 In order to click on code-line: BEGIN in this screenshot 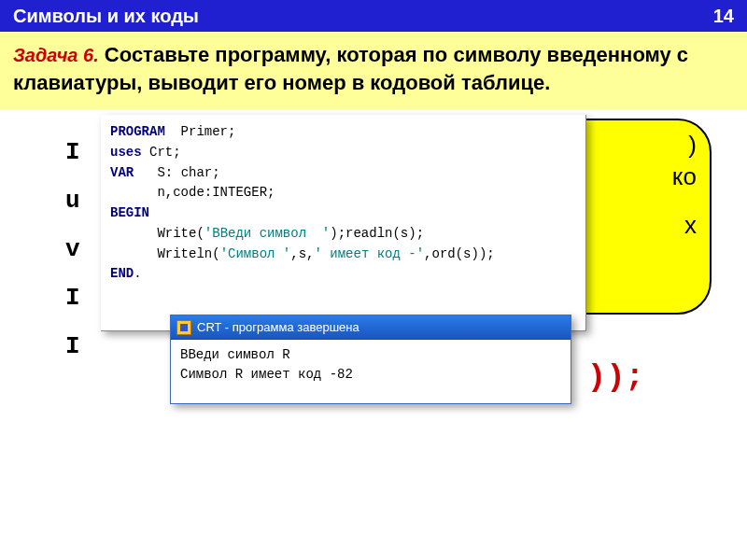, I will do `click(344, 214)`.